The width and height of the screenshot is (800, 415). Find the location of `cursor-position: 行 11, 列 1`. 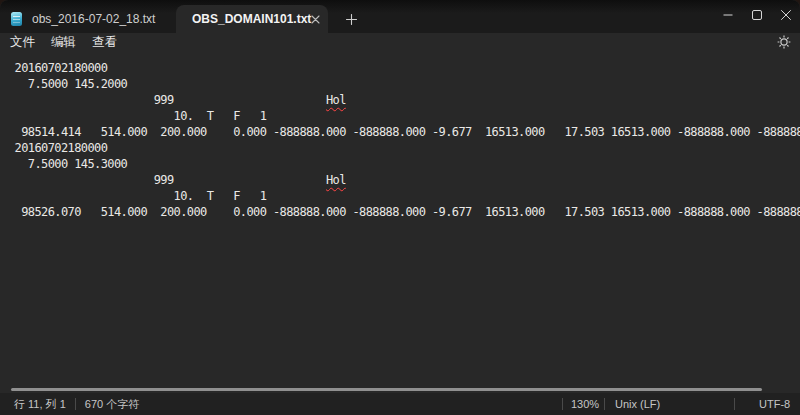

cursor-position: 行 11, 列 1 is located at coordinates (40, 404).